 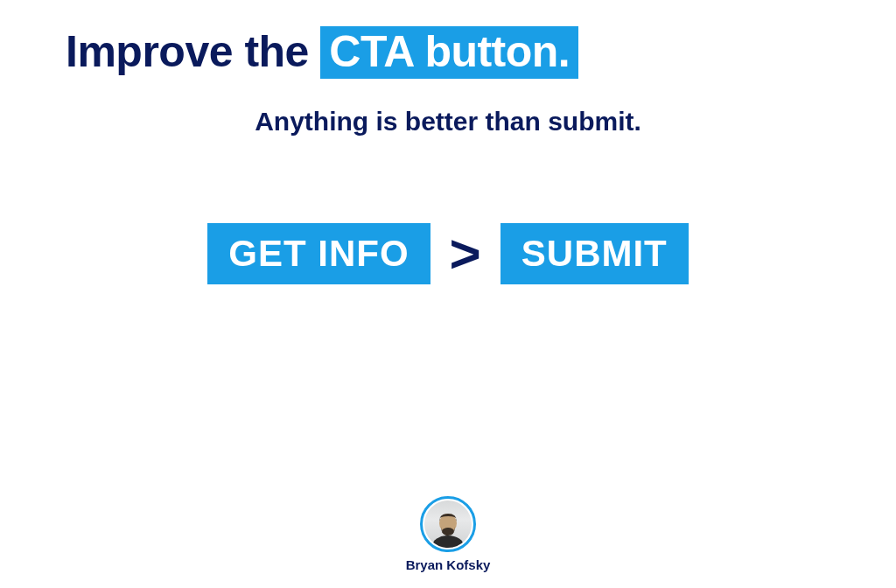 I want to click on author-name: Bryan Kofsky, so click(x=448, y=565).